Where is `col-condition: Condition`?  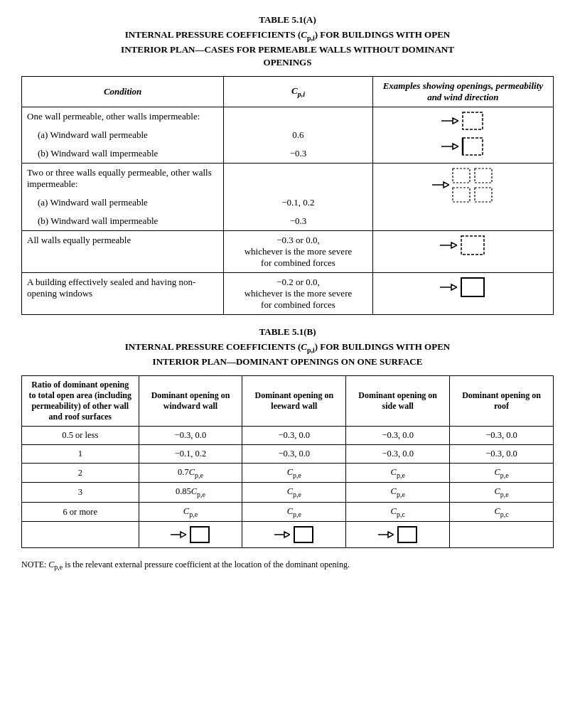
col-condition: Condition is located at coordinates (123, 91).